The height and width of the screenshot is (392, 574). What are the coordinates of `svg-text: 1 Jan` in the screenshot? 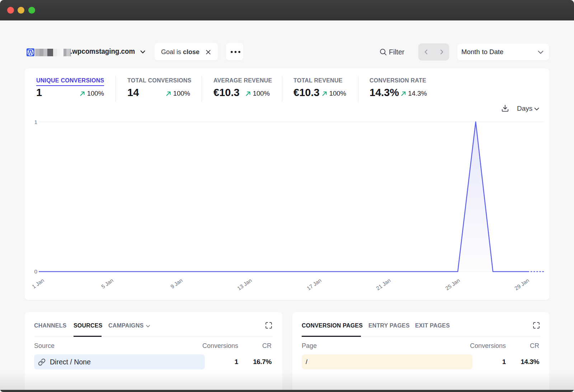 It's located at (38, 284).